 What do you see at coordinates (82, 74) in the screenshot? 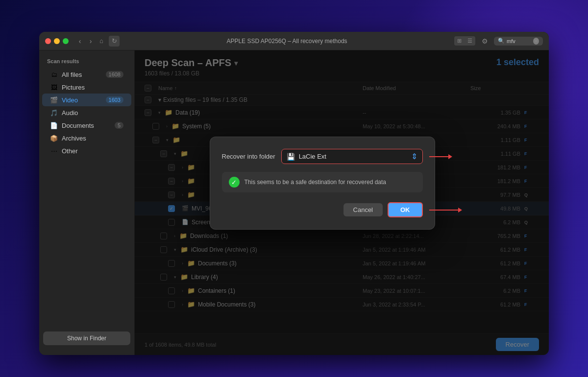
I see `sidebar-label-all-files: All files` at bounding box center [82, 74].